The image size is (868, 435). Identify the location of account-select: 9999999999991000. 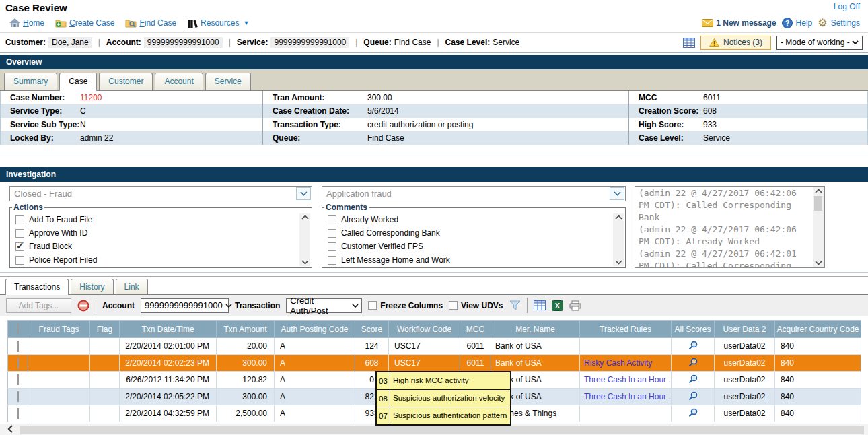
(184, 306).